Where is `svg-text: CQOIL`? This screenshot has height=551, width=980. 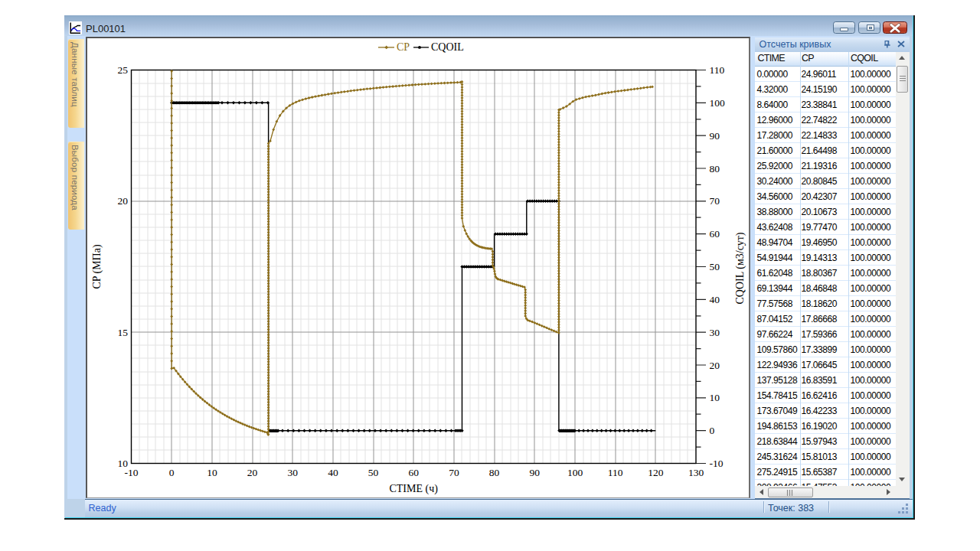
svg-text: CQOIL is located at coordinates (447, 47).